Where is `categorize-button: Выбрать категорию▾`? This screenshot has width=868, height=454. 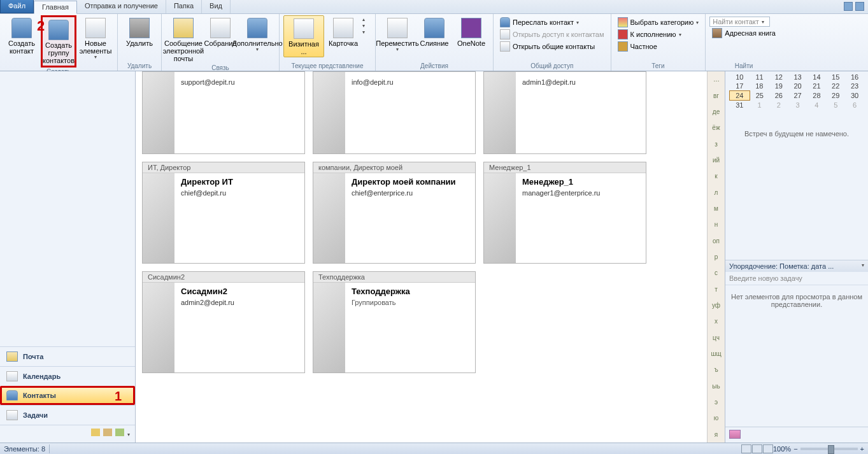 categorize-button: Выбрать категорию▾ is located at coordinates (658, 22).